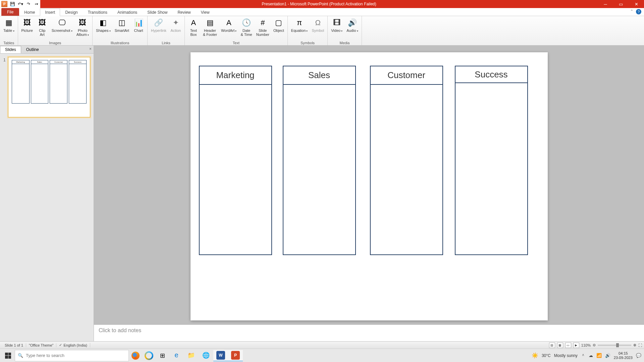 The width and height of the screenshot is (644, 362). What do you see at coordinates (91, 49) in the screenshot?
I see `pane-close-icon: ×` at bounding box center [91, 49].